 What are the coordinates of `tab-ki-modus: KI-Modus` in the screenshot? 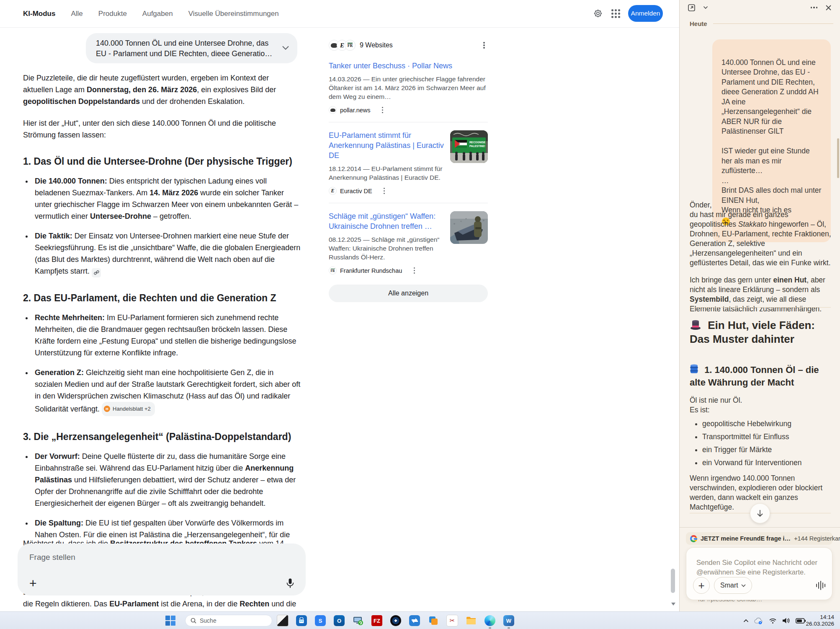 It's located at (39, 14).